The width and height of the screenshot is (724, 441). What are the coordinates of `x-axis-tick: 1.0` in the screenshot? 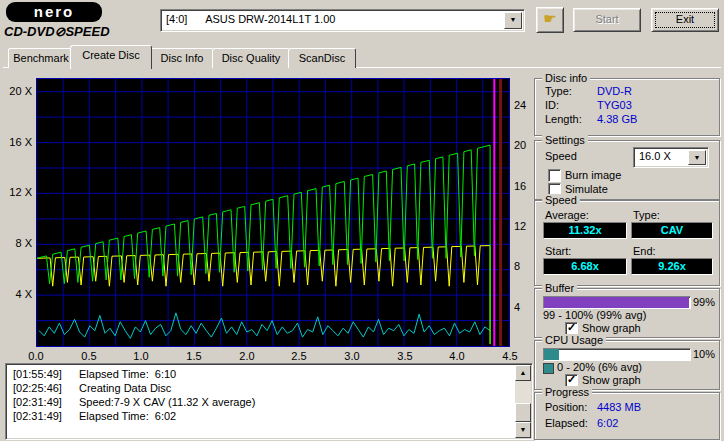 It's located at (141, 356).